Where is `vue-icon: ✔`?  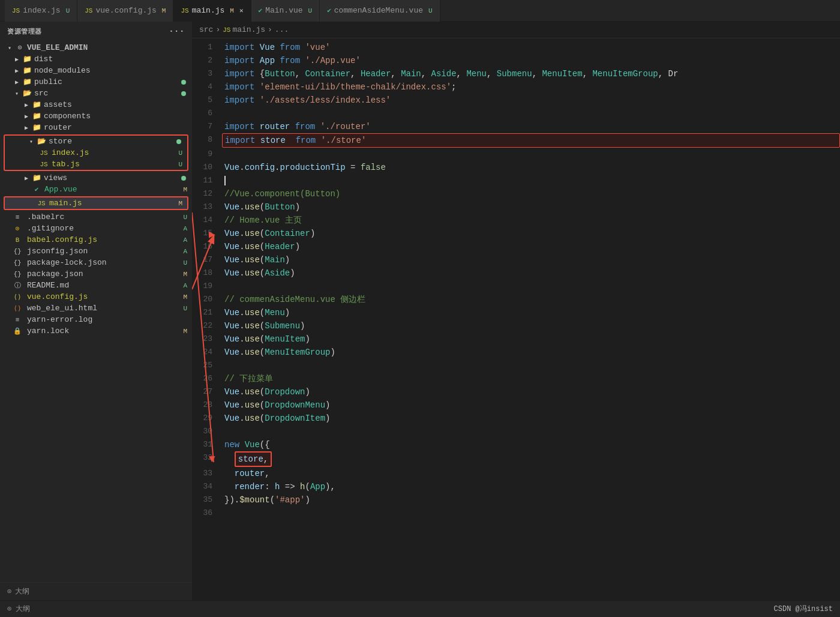 vue-icon: ✔ is located at coordinates (329, 11).